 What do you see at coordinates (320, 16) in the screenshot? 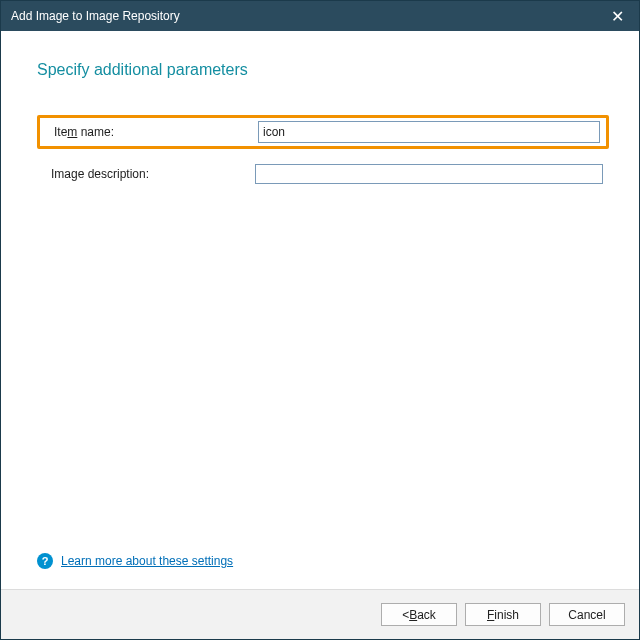
I see `titlebar: Add Image to Image Repository ✕` at bounding box center [320, 16].